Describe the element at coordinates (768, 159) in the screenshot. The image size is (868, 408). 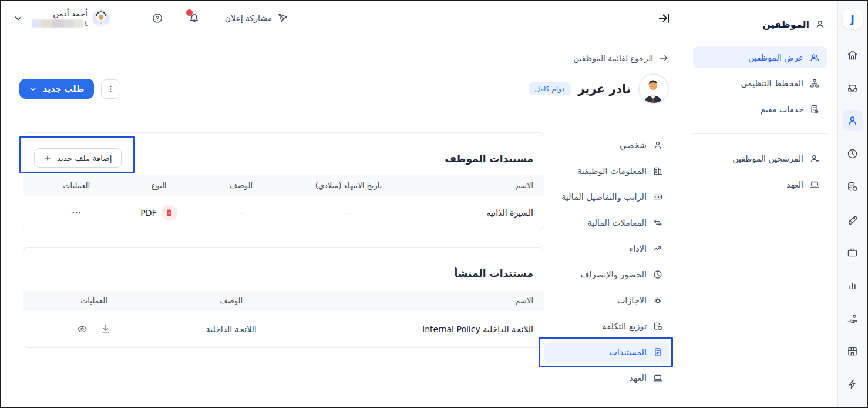
I see `sidebar-item-label: المرشحين الموظفين` at that location.